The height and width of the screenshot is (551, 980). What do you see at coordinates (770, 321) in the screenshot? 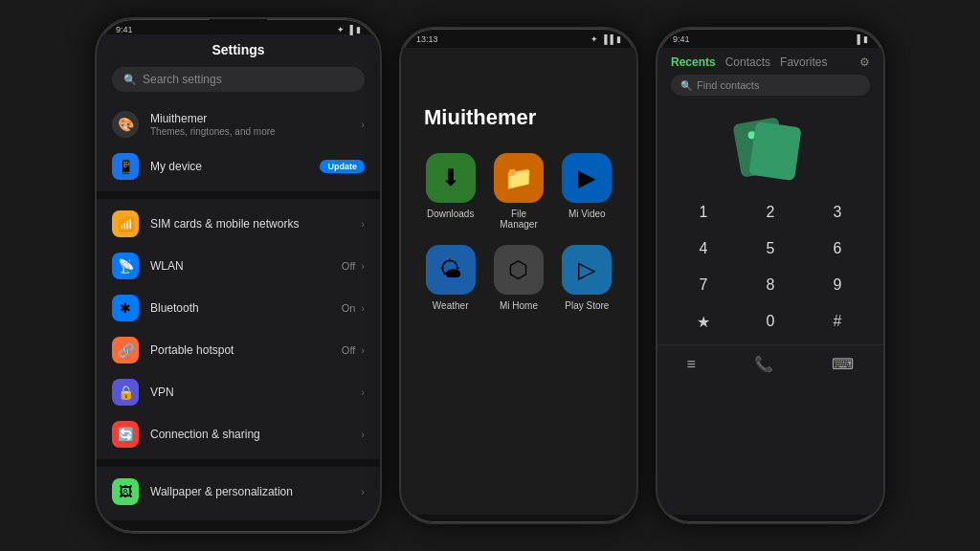
I see `dial-key-0: 0` at bounding box center [770, 321].